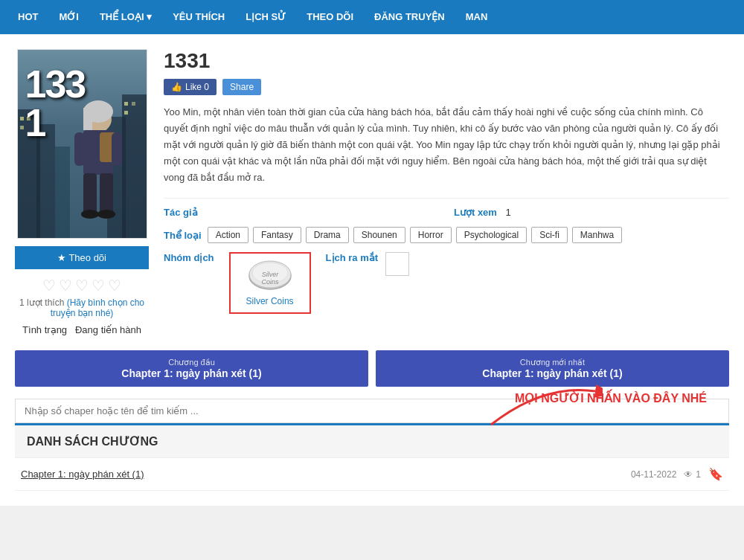 This screenshot has height=560, width=744. I want to click on nav-yeuthich: YÊU THÍCH, so click(199, 17).